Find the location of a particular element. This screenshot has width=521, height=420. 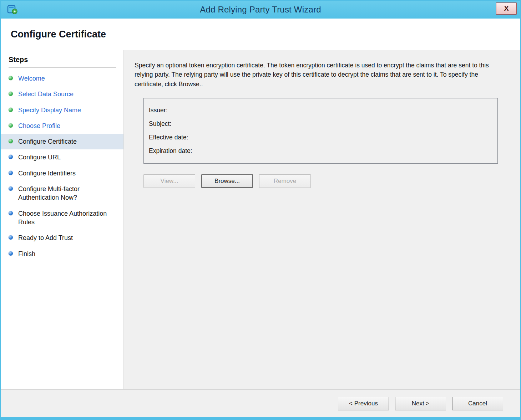

steps-heading: Steps is located at coordinates (62, 62).